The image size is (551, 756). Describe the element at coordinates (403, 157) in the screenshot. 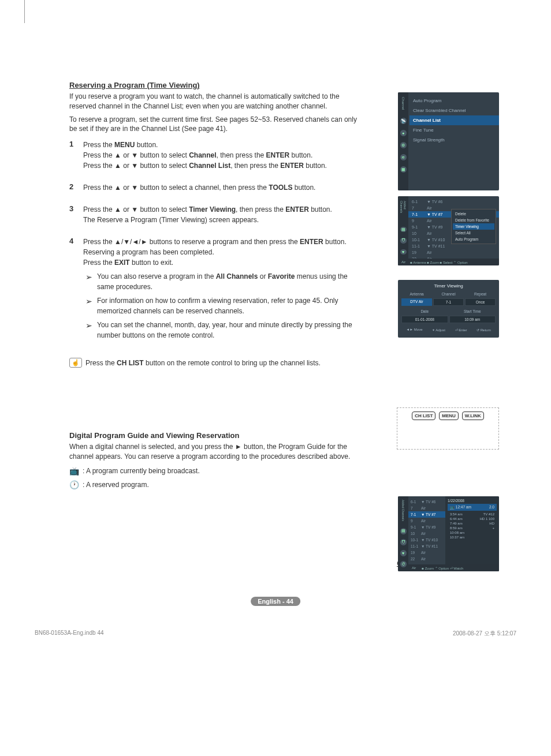

I see `signal-icon: ≋` at that location.